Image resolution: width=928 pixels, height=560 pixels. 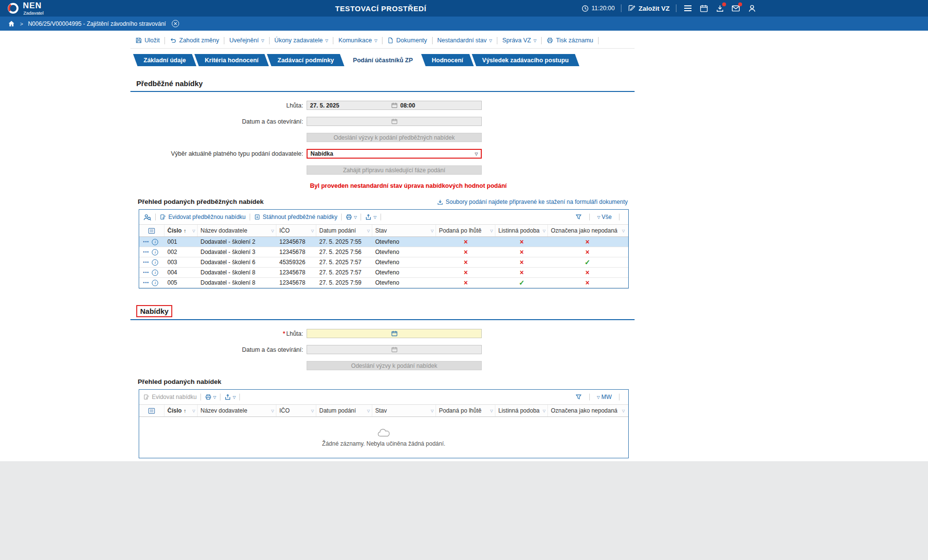 I want to click on publish-menu: Uveřejnění ▽, so click(x=247, y=40).